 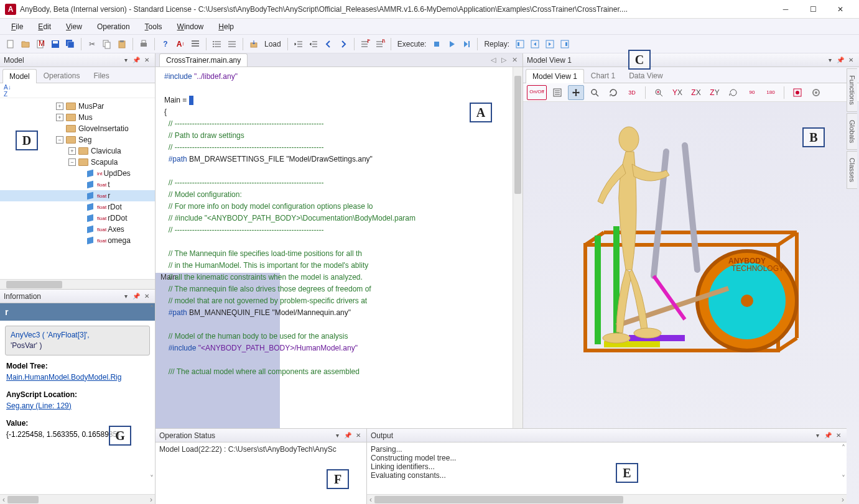 I want to click on new-m-icon: M, so click(x=40, y=44).